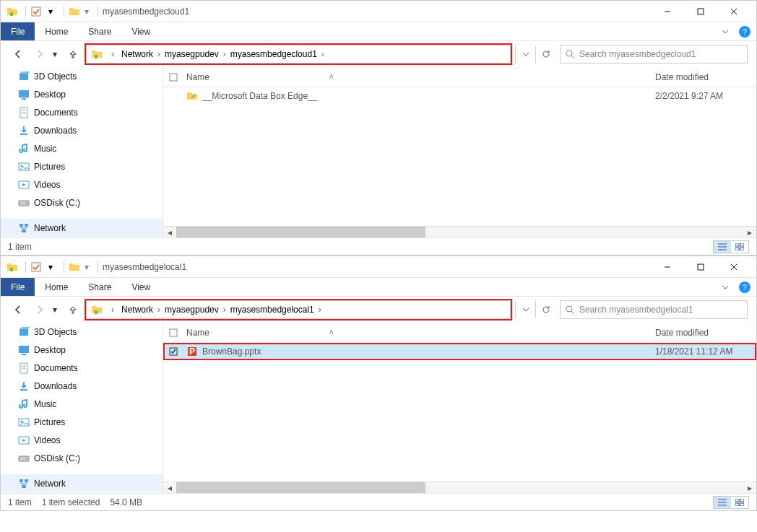 This screenshot has width=757, height=532. Describe the element at coordinates (298, 310) in the screenshot. I see `address-bar: › Network›myasegpudev›myasesmbedgelocal1…` at that location.